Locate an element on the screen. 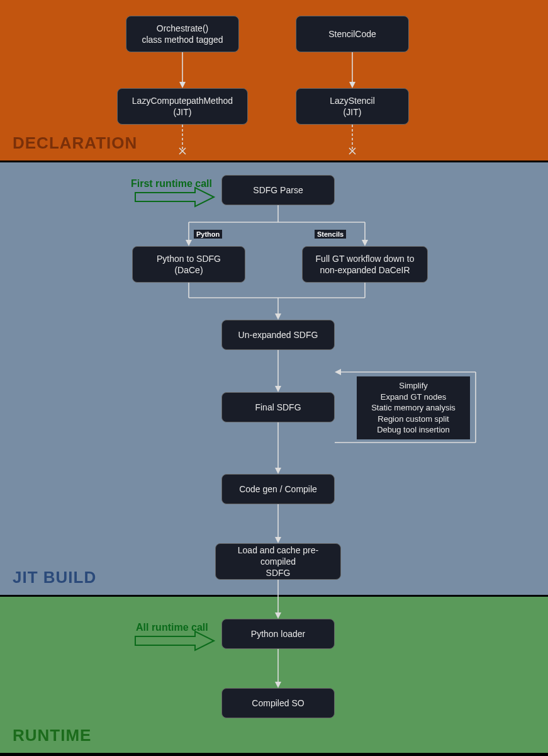 Image resolution: width=548 pixels, height=756 pixels. annotation-line: Expand GT nodes is located at coordinates (413, 397).